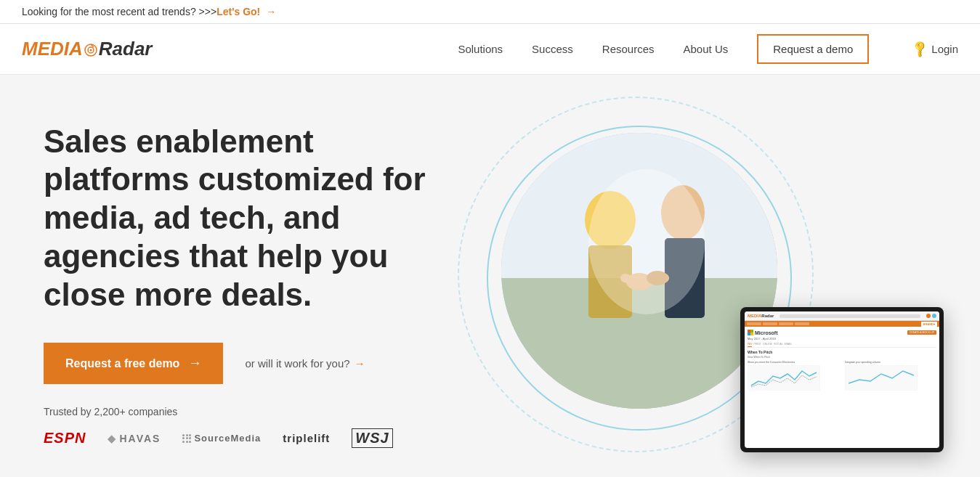 This screenshot has height=477, width=980. Describe the element at coordinates (297, 363) in the screenshot. I see `secondary-cta-text: or will it work for you?` at that location.